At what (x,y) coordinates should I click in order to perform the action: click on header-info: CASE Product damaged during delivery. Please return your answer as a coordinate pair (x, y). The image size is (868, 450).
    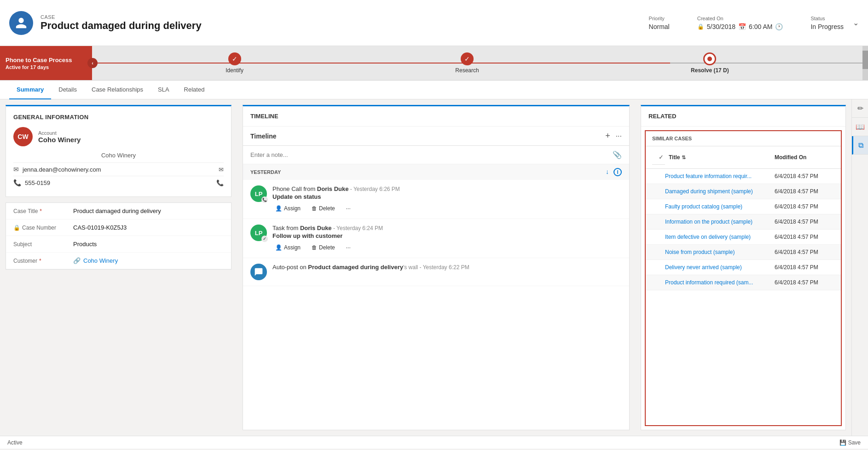
    Looking at the image, I should click on (345, 23).